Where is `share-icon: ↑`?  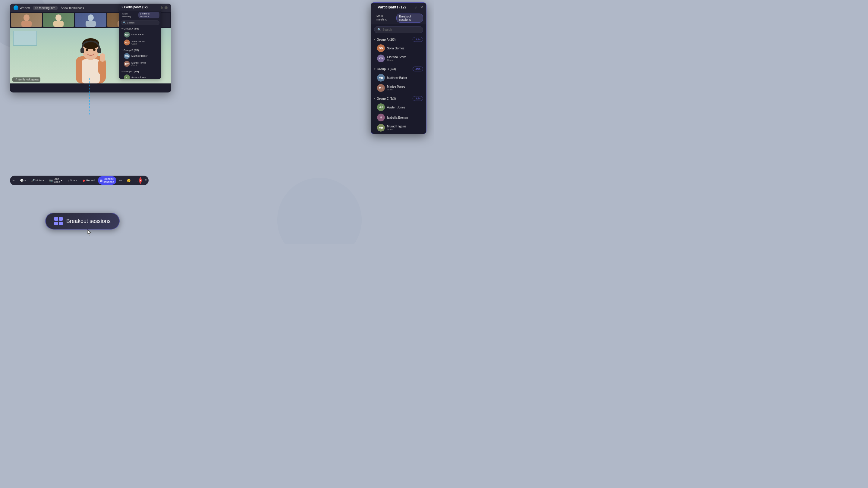 share-icon: ↑ is located at coordinates (68, 181).